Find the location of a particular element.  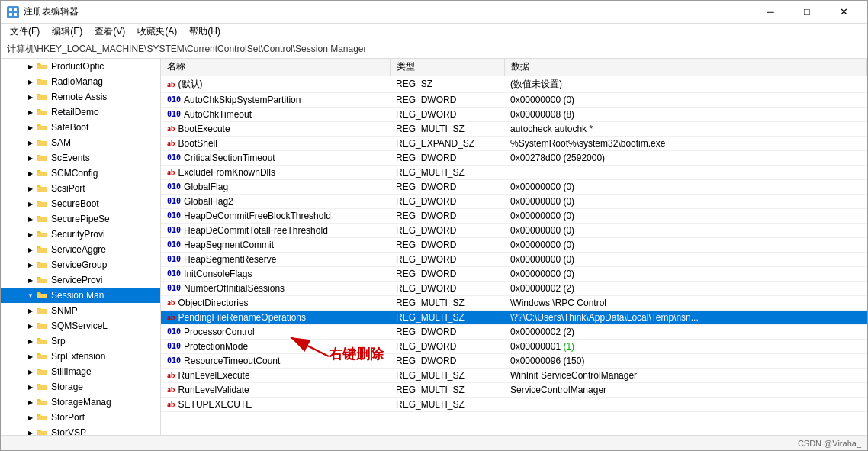

sidebar-item-7: ▶SCMConfig is located at coordinates (81, 173).